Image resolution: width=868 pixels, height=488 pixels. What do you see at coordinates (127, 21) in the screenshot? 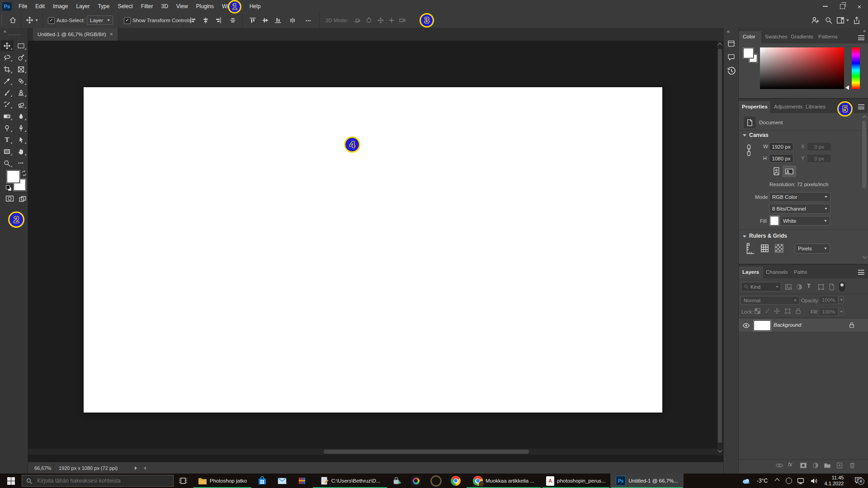
I see `show-transform-checkbox: ✓` at bounding box center [127, 21].